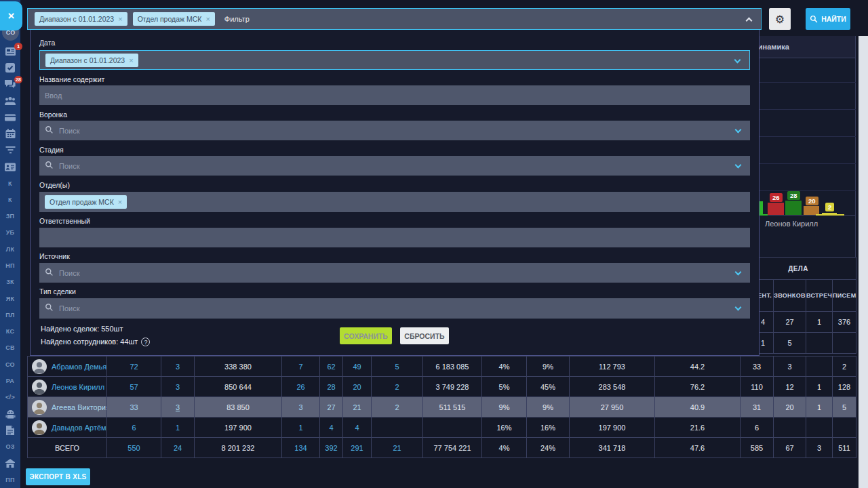  Describe the element at coordinates (10, 282) in the screenshot. I see `sidebar-item: ЗК` at that location.